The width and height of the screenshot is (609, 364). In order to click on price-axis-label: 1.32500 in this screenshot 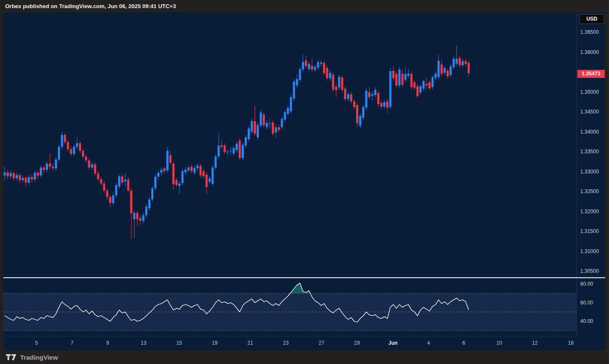, I will do `click(590, 191)`.